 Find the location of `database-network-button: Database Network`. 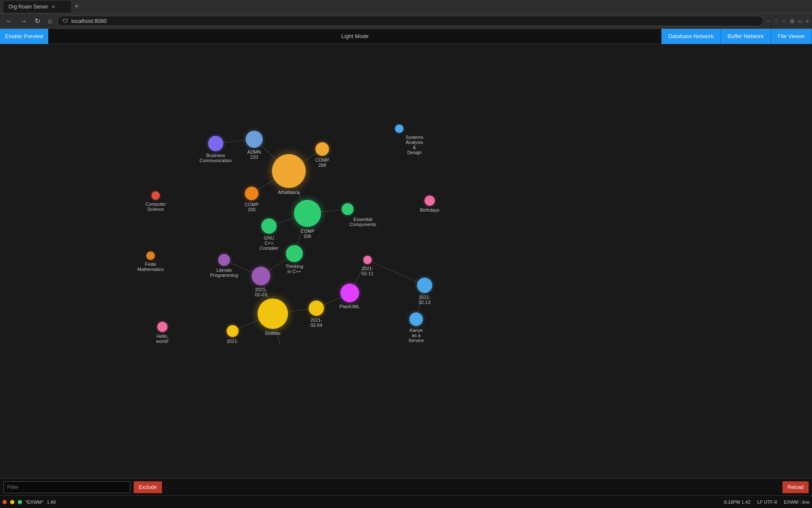

database-network-button: Database Network is located at coordinates (691, 36).